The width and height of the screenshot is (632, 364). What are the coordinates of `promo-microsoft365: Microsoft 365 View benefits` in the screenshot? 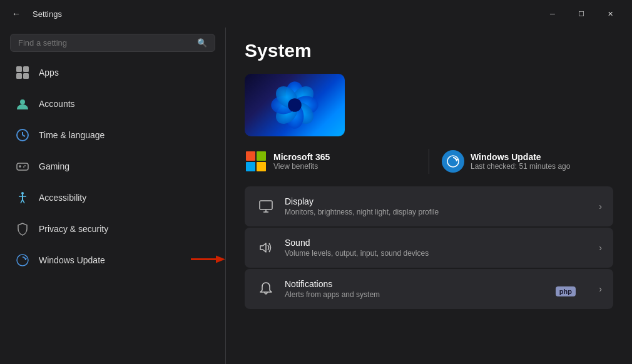 It's located at (330, 161).